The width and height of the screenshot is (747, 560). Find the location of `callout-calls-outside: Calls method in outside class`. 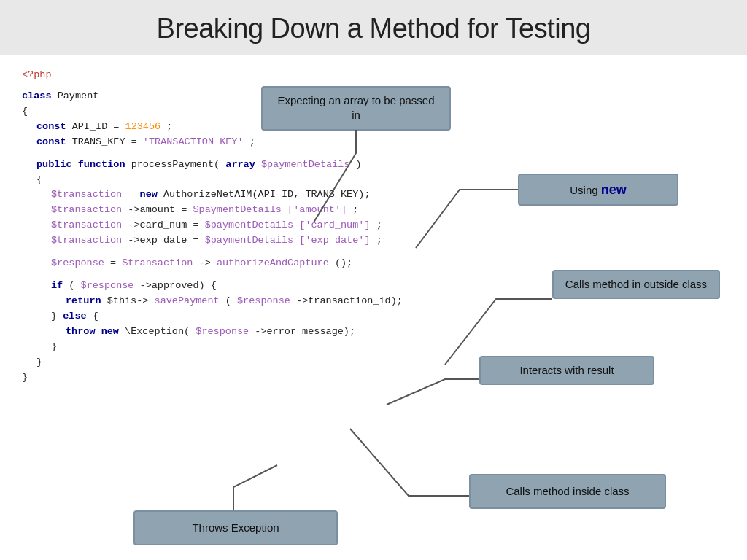

callout-calls-outside: Calls method in outside class is located at coordinates (636, 284).